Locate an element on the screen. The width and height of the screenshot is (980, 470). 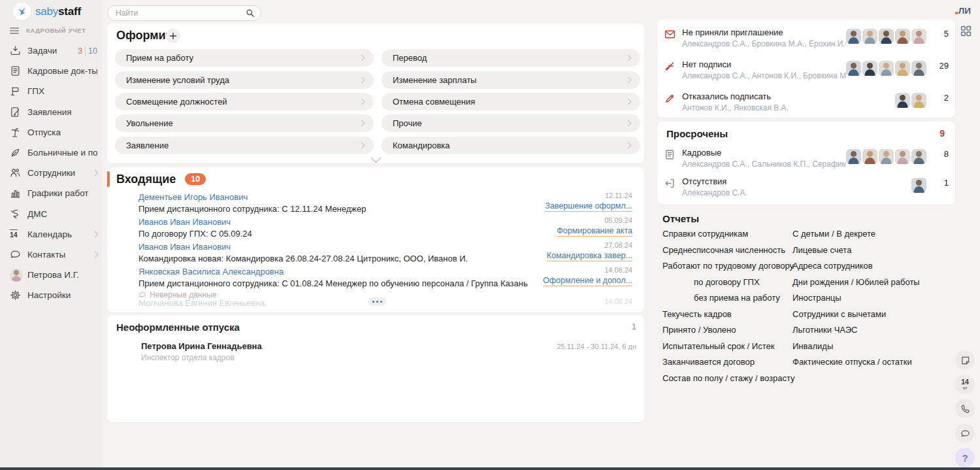
register-button-transfer: Перевод is located at coordinates (511, 58).